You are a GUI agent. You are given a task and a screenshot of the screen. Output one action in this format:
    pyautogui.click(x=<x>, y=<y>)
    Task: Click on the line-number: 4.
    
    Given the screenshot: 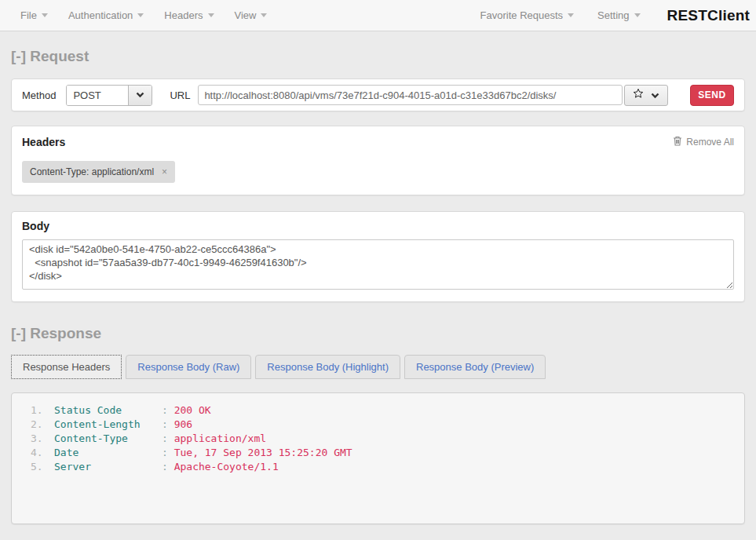 What is the action you would take?
    pyautogui.click(x=42, y=453)
    